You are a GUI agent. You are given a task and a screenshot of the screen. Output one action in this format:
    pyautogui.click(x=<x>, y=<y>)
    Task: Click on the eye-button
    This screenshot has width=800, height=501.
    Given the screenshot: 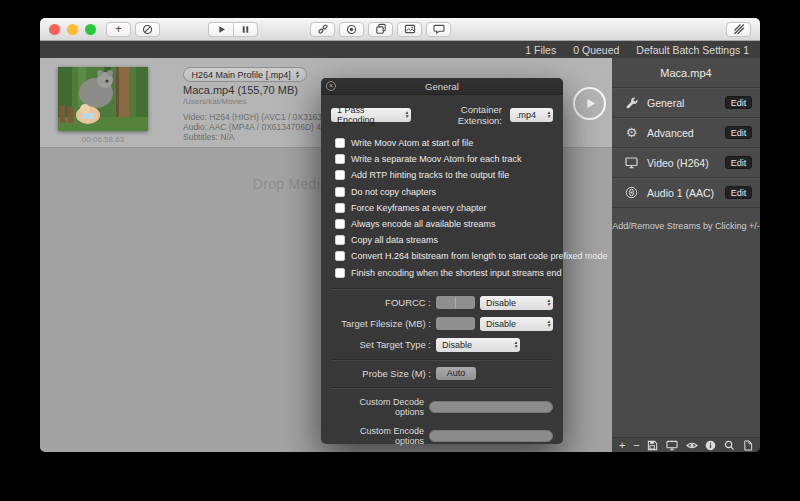 What is the action you would take?
    pyautogui.click(x=692, y=446)
    